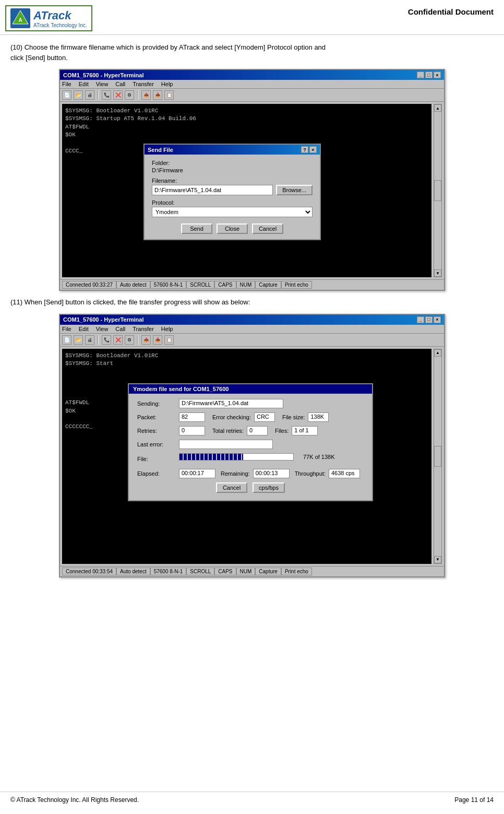 This screenshot has width=504, height=814. What do you see at coordinates (252, 18) in the screenshot?
I see `page-header: A ATrack ATrack Technology Inc. Confiden…` at bounding box center [252, 18].